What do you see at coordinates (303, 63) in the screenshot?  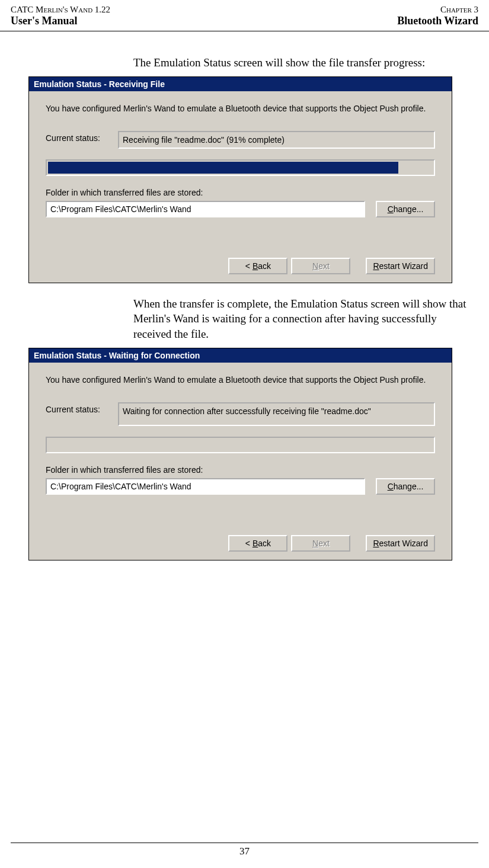 I see `body-paragraph-1: The Emulation Status screen will show th…` at bounding box center [303, 63].